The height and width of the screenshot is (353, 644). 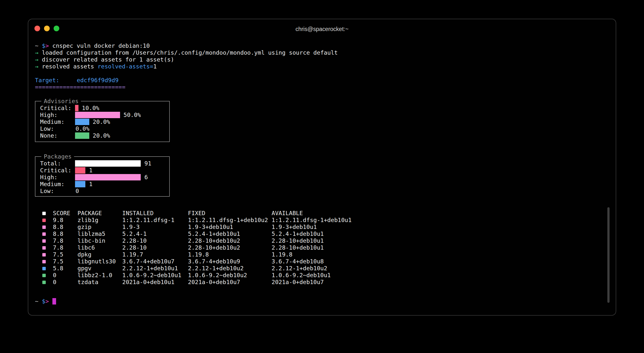 I want to click on target-value: edcf96f9d9d9, so click(x=98, y=80).